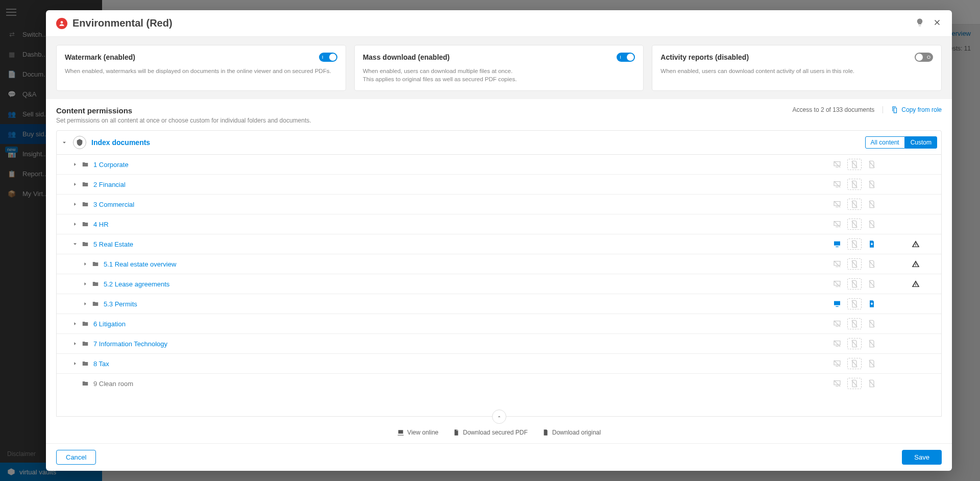  I want to click on folder-label: 8 Tax, so click(101, 364).